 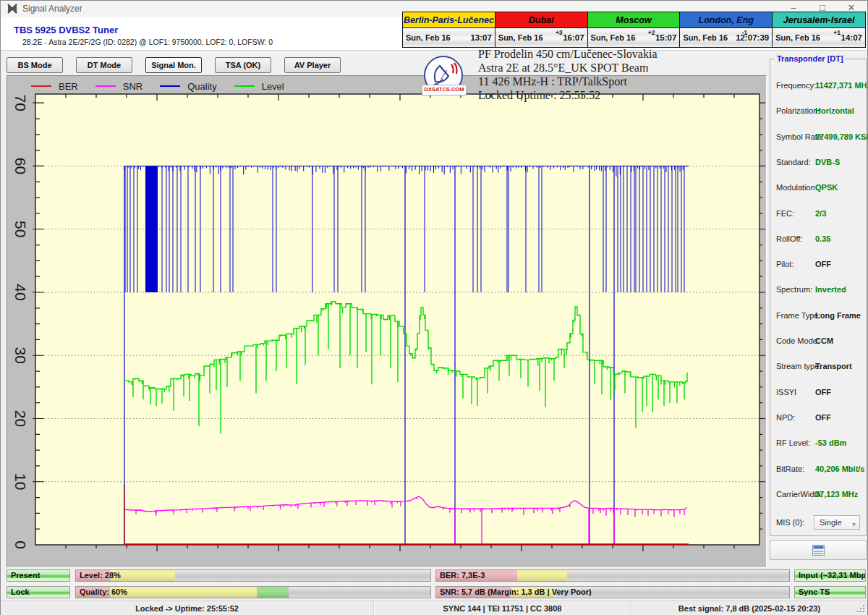 I want to click on tab-bs-mode: BS Mode, so click(x=35, y=65).